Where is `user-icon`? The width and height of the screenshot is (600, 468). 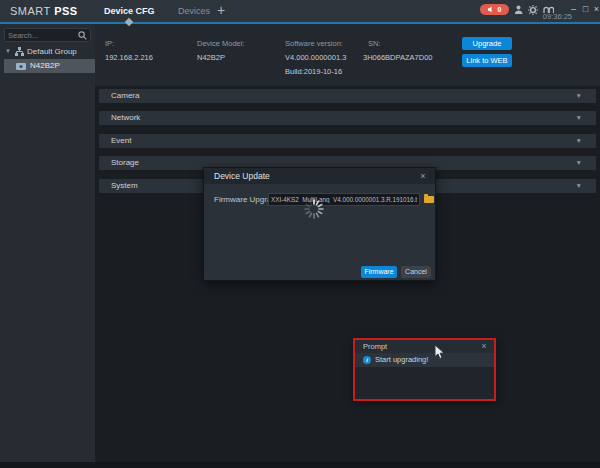
user-icon is located at coordinates (518, 10).